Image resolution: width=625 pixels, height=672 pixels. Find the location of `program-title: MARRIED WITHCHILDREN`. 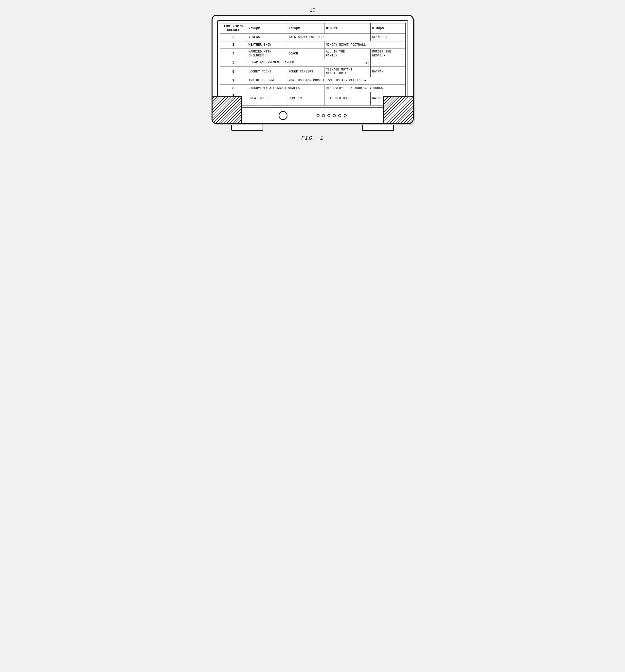

program-title: MARRIED WITHCHILDREN is located at coordinates (260, 54).